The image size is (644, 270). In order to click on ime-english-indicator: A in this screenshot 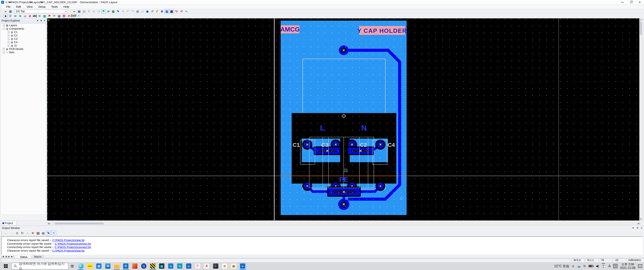, I will do `click(610, 266)`.